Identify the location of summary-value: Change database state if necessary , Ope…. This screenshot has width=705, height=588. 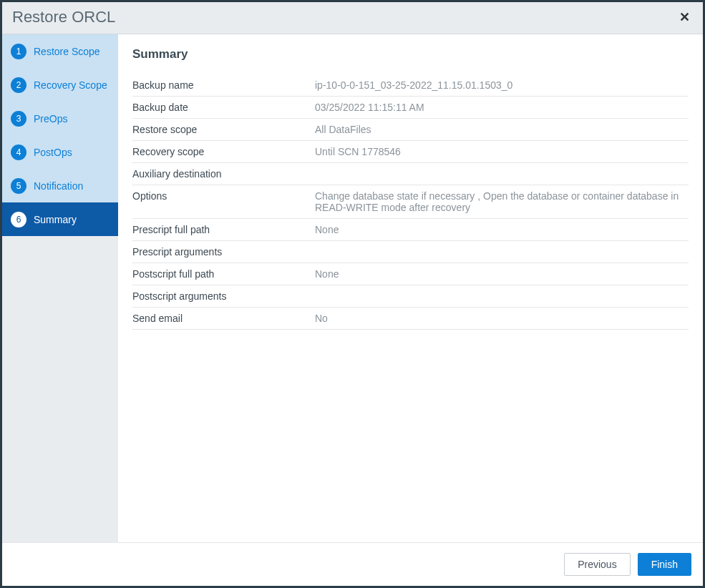
(502, 202).